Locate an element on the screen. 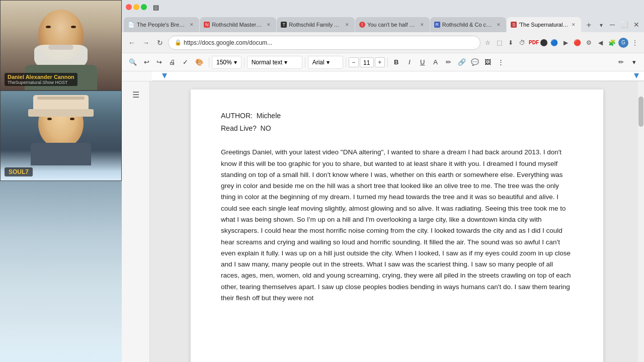  browser-ext-4: ⚙ is located at coordinates (589, 43).